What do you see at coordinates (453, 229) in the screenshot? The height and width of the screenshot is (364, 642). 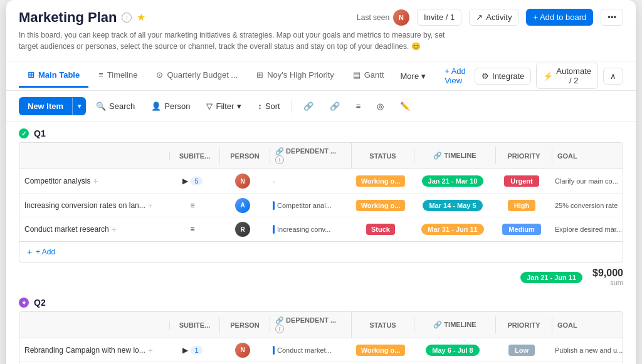 I see `timeline-badge: Mar 31 - Jun 11` at bounding box center [453, 229].